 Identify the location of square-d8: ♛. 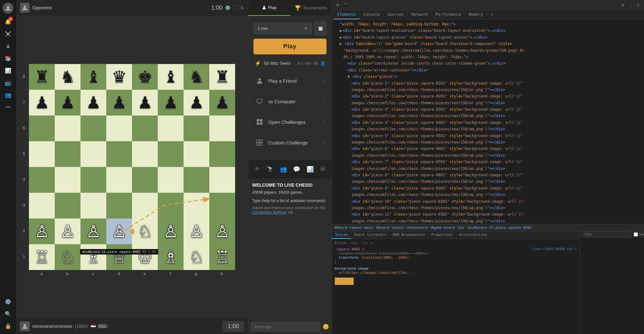
(119, 77).